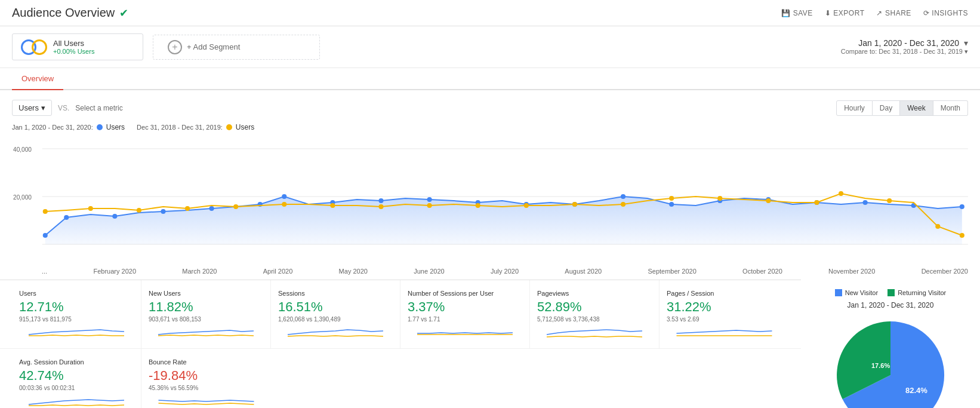  Describe the element at coordinates (207, 376) in the screenshot. I see `metric-value-bounce: -19.84%` at that location.